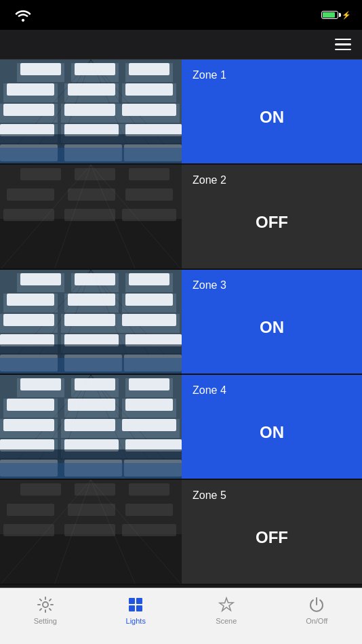 This screenshot has height=644, width=362. What do you see at coordinates (272, 531) in the screenshot?
I see `zone-control-5: Zone 5OFF` at bounding box center [272, 531].